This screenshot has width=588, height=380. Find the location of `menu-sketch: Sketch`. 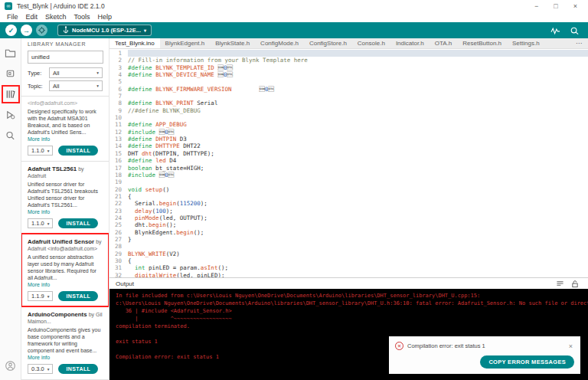

menu-sketch: Sketch is located at coordinates (56, 17).